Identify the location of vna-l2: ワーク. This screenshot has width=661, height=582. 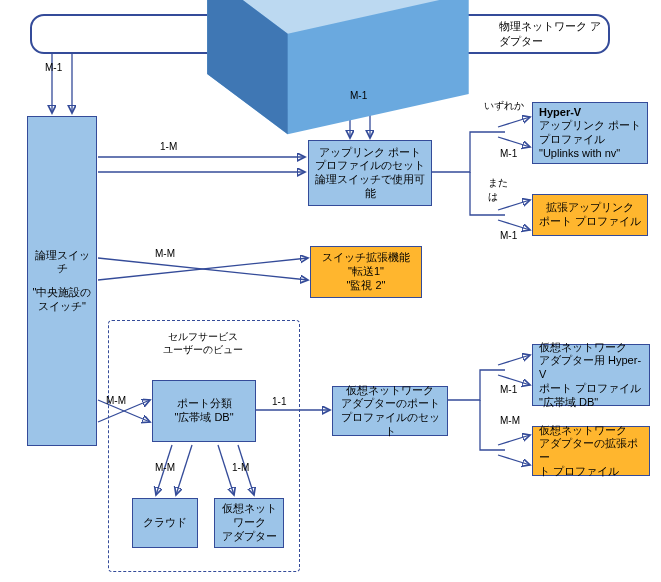
(250, 523).